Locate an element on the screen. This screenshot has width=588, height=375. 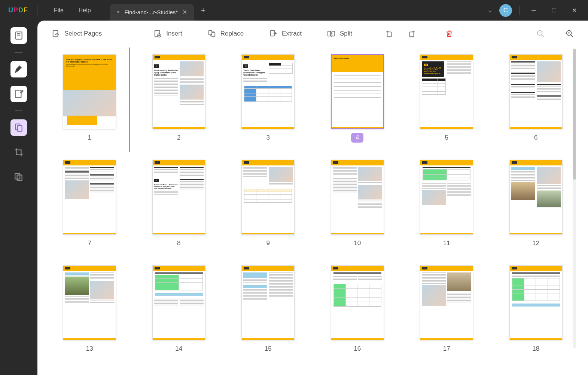
page-number: 12 is located at coordinates (536, 243).